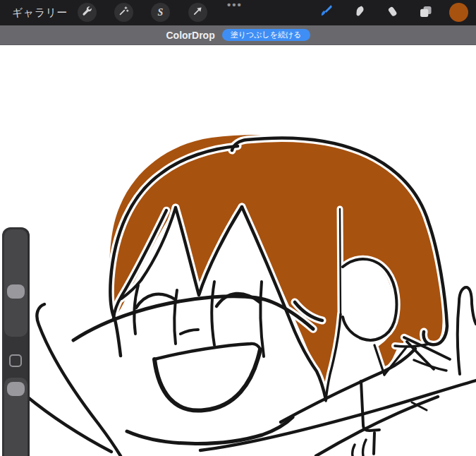 The image size is (476, 456). I want to click on opacity-handle, so click(16, 389).